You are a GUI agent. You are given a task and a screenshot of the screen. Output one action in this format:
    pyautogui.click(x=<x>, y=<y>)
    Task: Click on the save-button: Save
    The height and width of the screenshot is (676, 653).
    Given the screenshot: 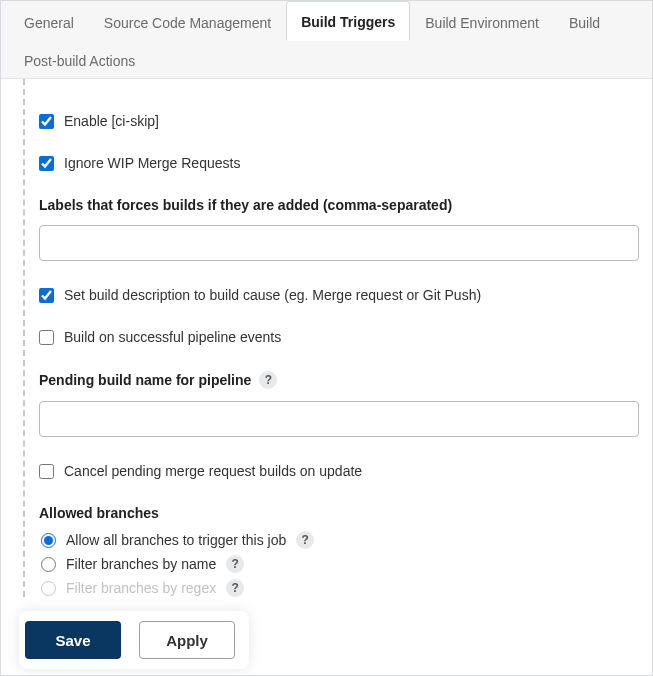 What is the action you would take?
    pyautogui.click(x=73, y=640)
    